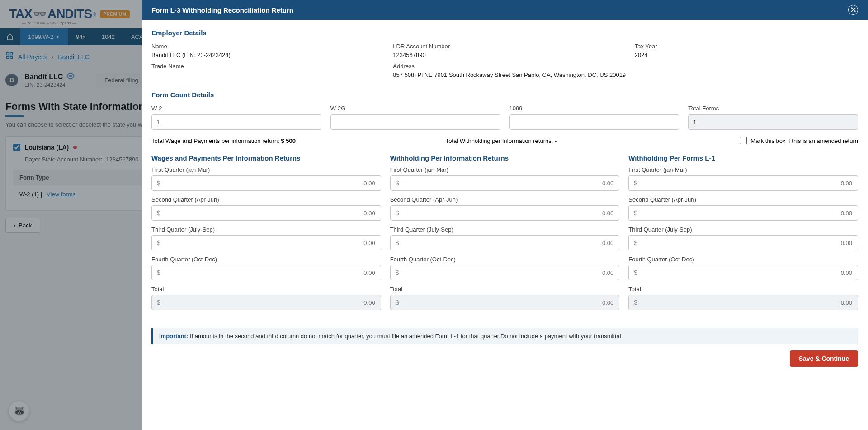  What do you see at coordinates (266, 235) in the screenshot?
I see `quarter-column-0: Wages and Payments Per Information Retur…` at bounding box center [266, 235].